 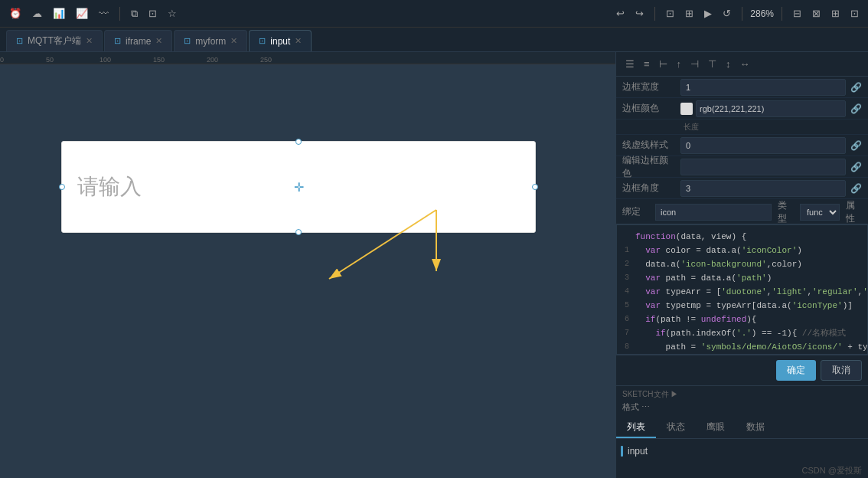 I want to click on toolbar-icon-3: 📊, so click(x=59, y=14).